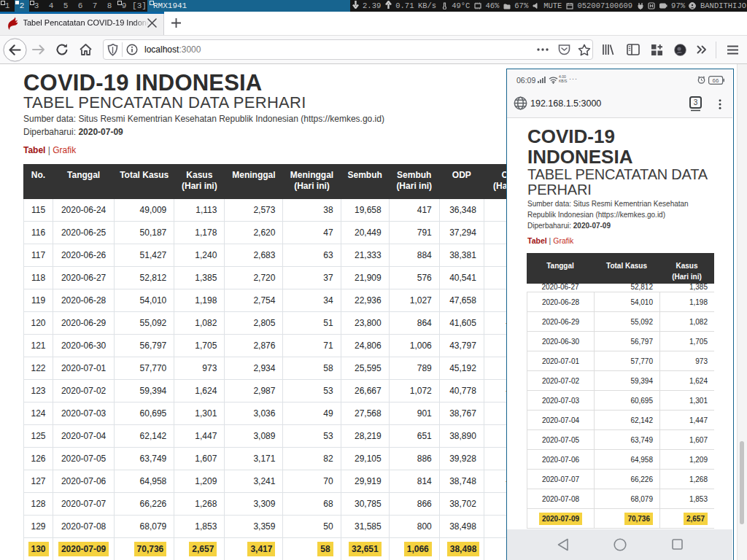 This screenshot has width=747, height=560. What do you see at coordinates (716, 80) in the screenshot?
I see `svg-text: 66` at bounding box center [716, 80].